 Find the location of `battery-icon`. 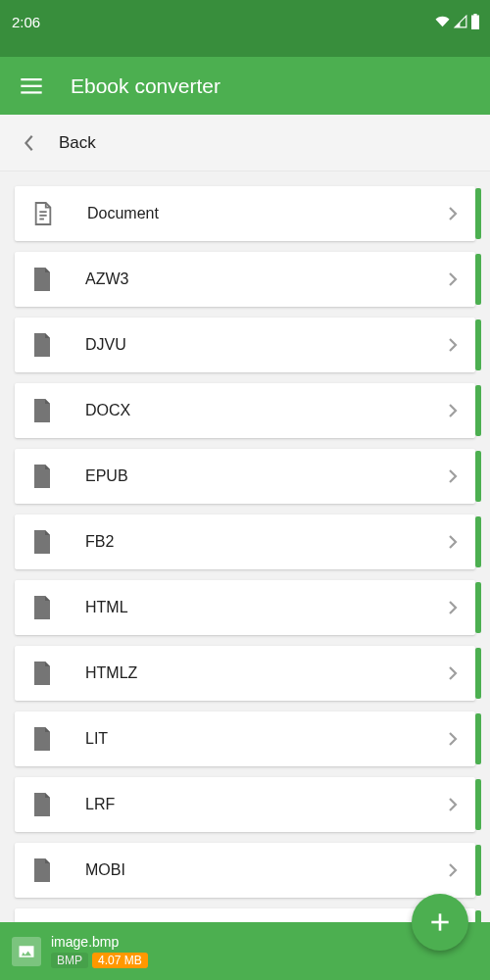

battery-icon is located at coordinates (475, 22).